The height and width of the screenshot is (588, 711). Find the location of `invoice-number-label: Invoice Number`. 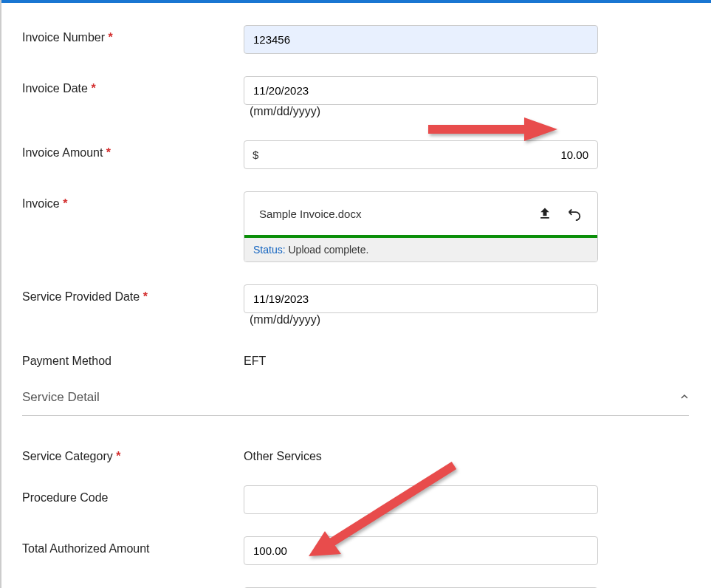

invoice-number-label: Invoice Number is located at coordinates (63, 37).